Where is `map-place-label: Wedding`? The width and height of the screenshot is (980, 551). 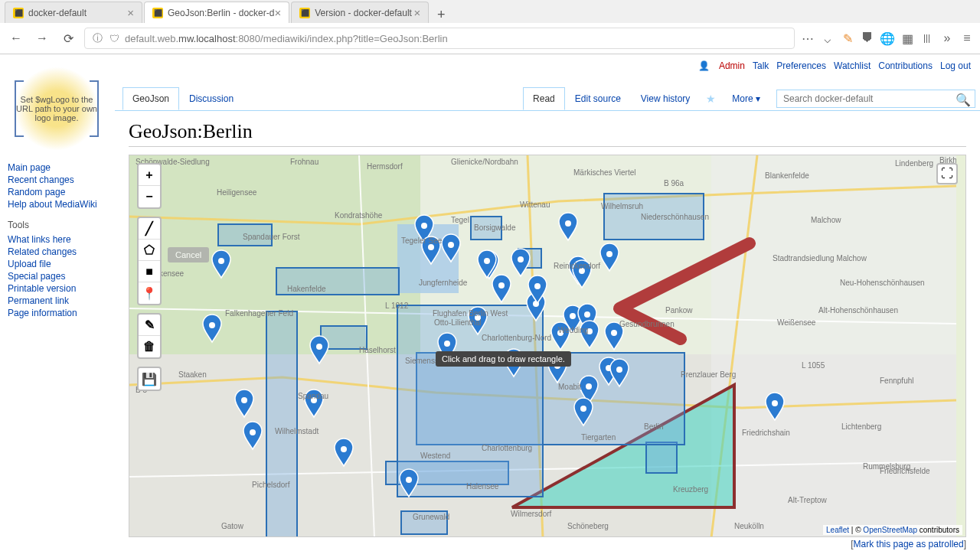 map-place-label: Wedding is located at coordinates (573, 331).